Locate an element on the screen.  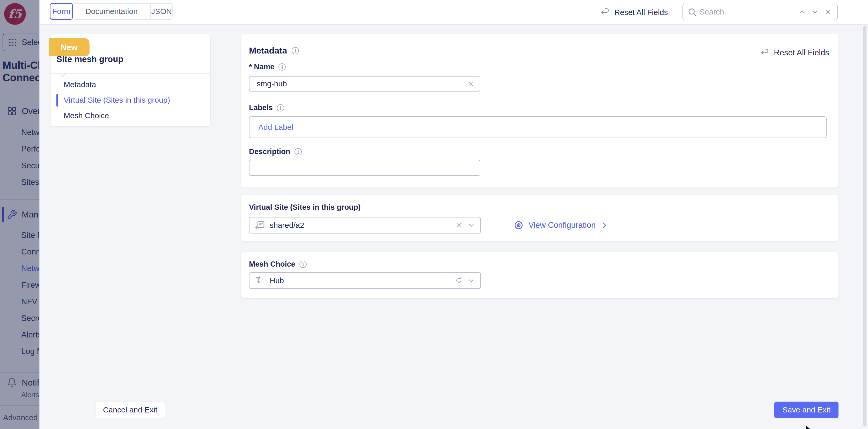
description-label-text: Description is located at coordinates (270, 152).